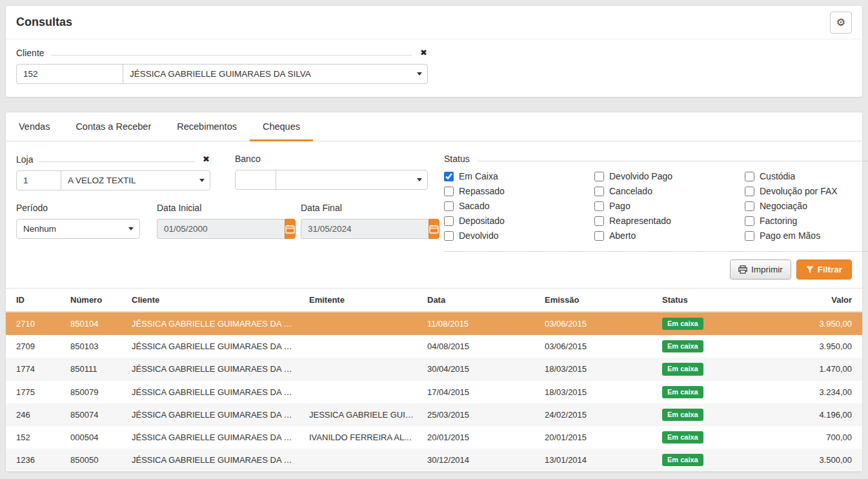 The width and height of the screenshot is (868, 479). I want to click on close-icon: ✖, so click(423, 53).